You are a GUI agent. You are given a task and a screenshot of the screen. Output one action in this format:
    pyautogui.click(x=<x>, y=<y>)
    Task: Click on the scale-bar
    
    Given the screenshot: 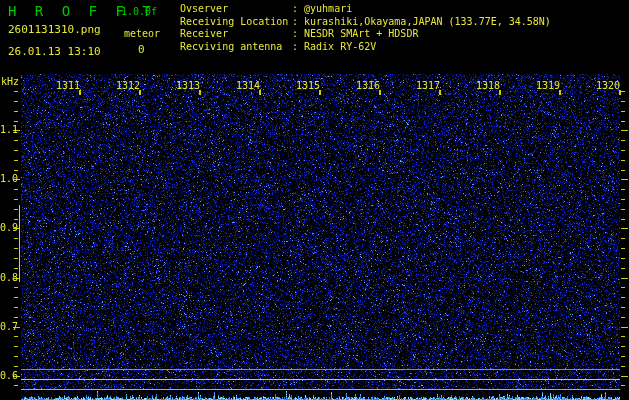 What is the action you would take?
    pyautogui.click(x=20, y=244)
    